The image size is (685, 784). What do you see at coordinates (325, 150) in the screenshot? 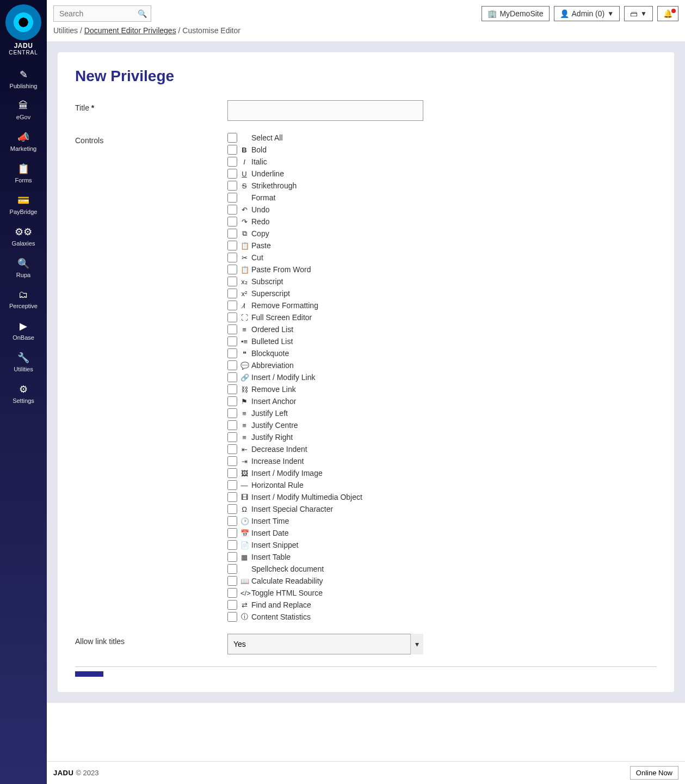
I see `control-item: BBold` at bounding box center [325, 150].